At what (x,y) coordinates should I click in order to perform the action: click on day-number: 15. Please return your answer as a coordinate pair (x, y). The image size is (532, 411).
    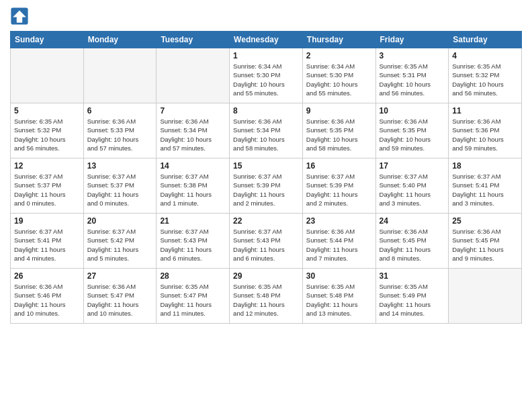
    Looking at the image, I should click on (266, 166).